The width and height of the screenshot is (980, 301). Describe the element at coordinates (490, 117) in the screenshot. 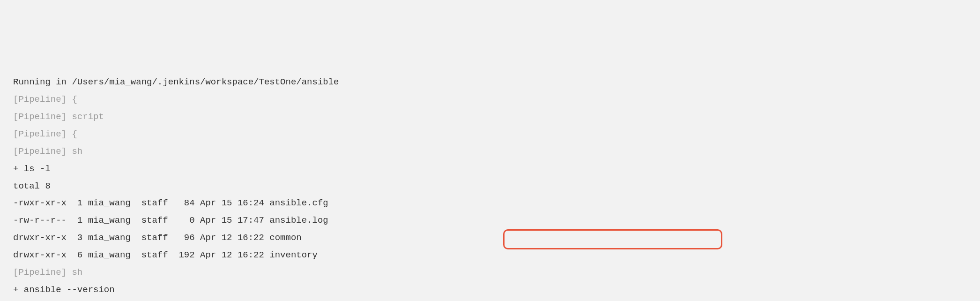

I see `console-line: [Pipeline] script` at that location.